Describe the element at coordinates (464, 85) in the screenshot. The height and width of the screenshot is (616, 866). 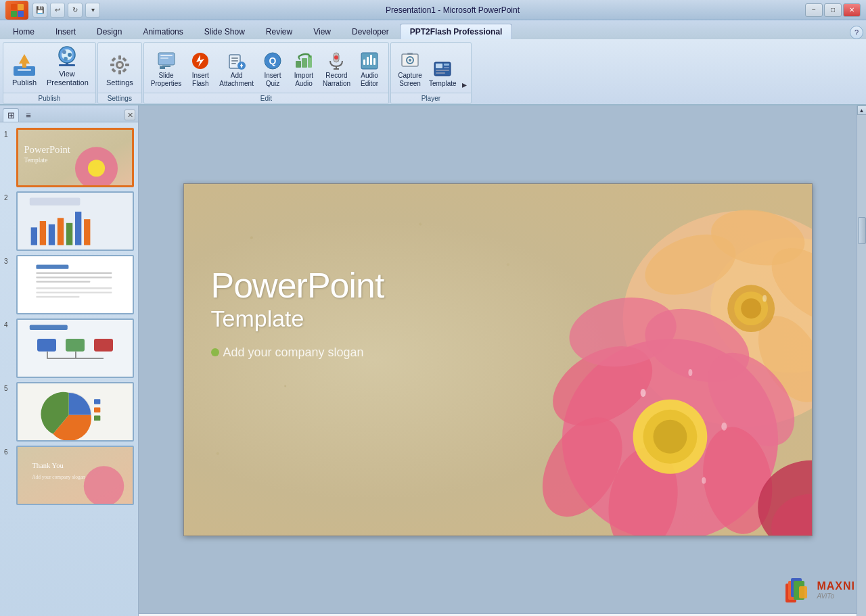
I see `ribbon-more-btn: ▸` at that location.